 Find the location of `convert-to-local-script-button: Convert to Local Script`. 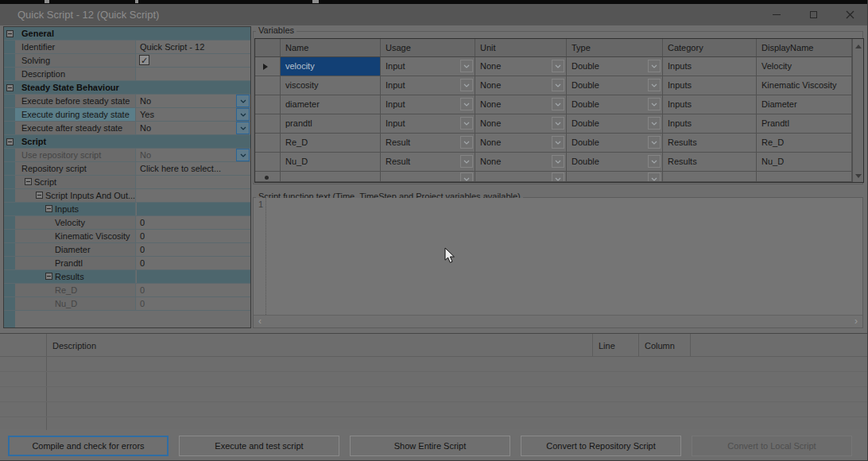

convert-to-local-script-button: Convert to Local Script is located at coordinates (772, 446).